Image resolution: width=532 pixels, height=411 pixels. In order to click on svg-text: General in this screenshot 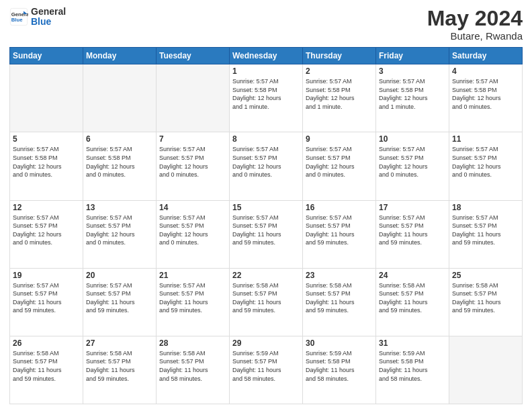, I will do `click(20, 15)`.